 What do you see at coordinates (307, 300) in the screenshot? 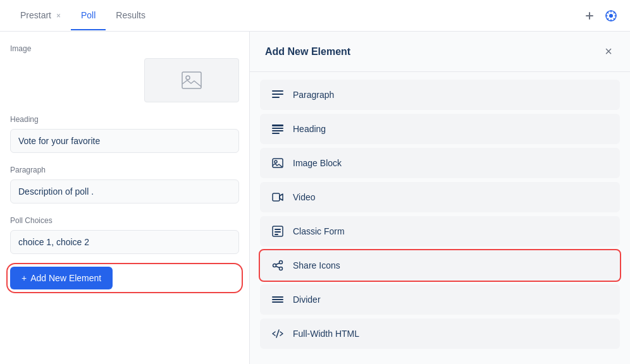
I see `element-label-divider: Divider` at bounding box center [307, 300].